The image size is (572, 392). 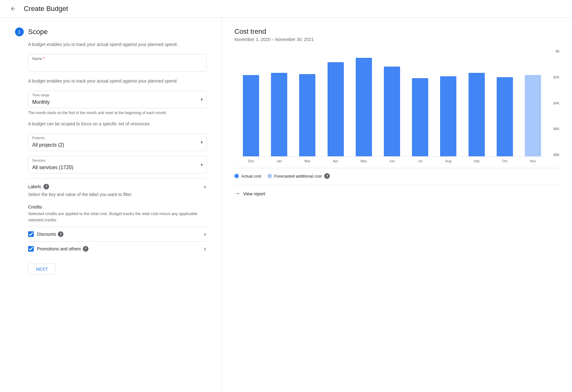 What do you see at coordinates (118, 63) in the screenshot?
I see `name-field-wrapper: Name *` at bounding box center [118, 63].